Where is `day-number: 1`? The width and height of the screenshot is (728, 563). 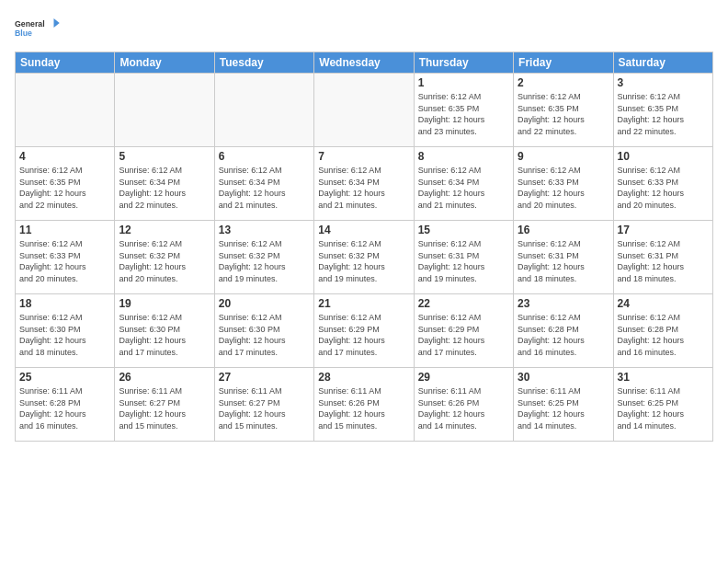 day-number: 1 is located at coordinates (463, 83).